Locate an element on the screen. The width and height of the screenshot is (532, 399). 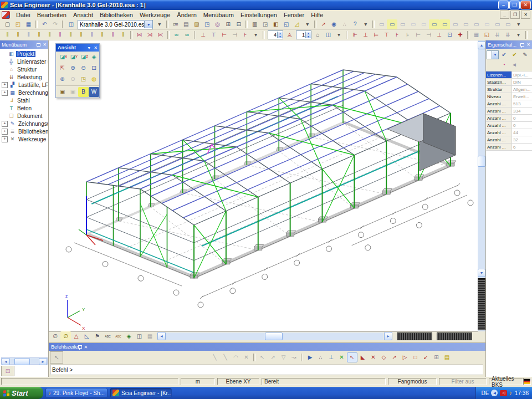
member-3-icon: ⊢ is located at coordinates (224, 35).